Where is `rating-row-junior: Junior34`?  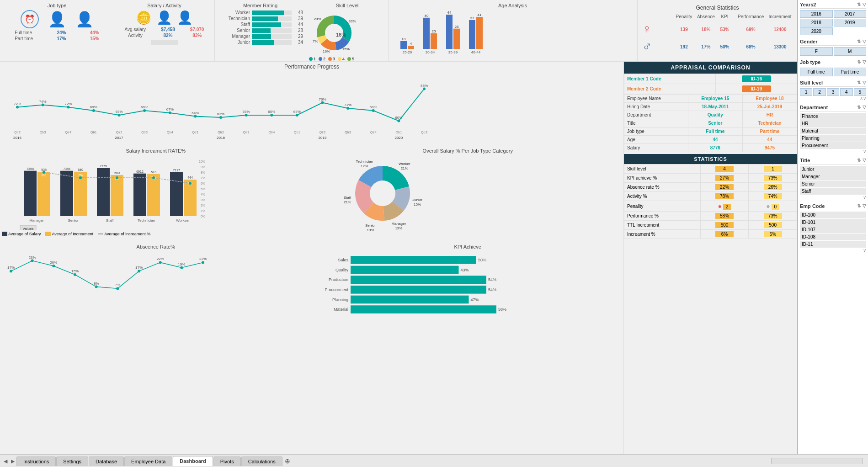
rating-row-junior: Junior34 is located at coordinates (261, 42).